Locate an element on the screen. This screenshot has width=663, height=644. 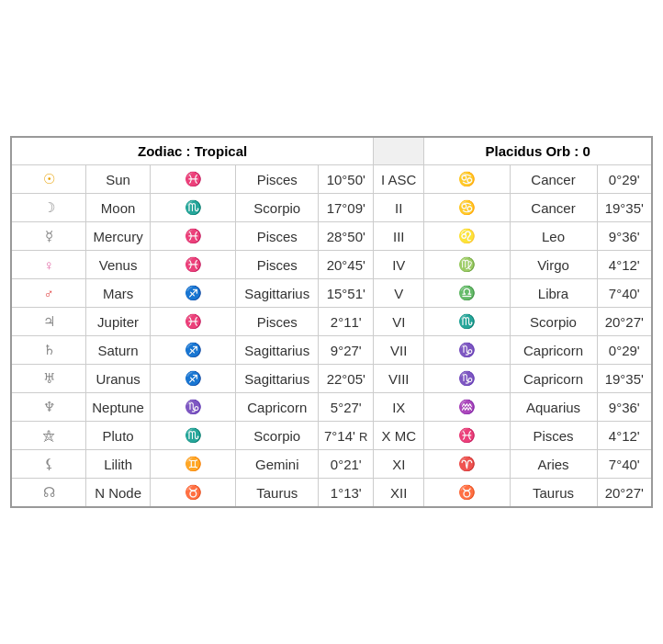
planet-degree-5: 2°11' is located at coordinates (346, 322).